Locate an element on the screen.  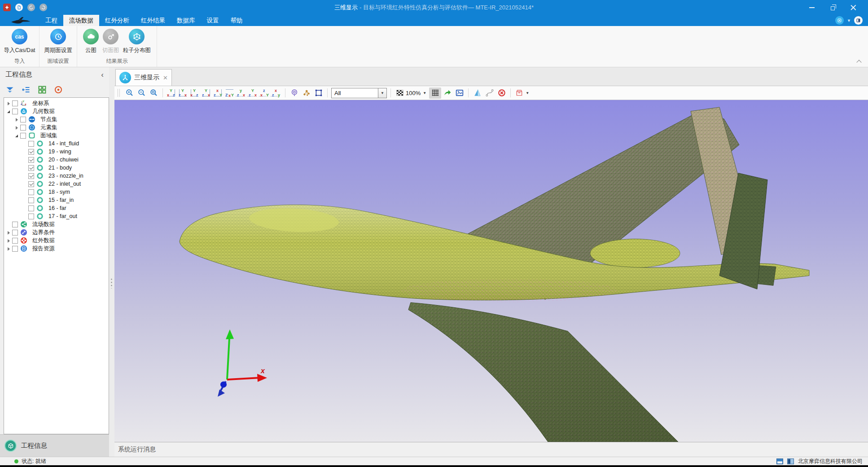
tab-ir-analysis: 红外分析 is located at coordinates (117, 21).